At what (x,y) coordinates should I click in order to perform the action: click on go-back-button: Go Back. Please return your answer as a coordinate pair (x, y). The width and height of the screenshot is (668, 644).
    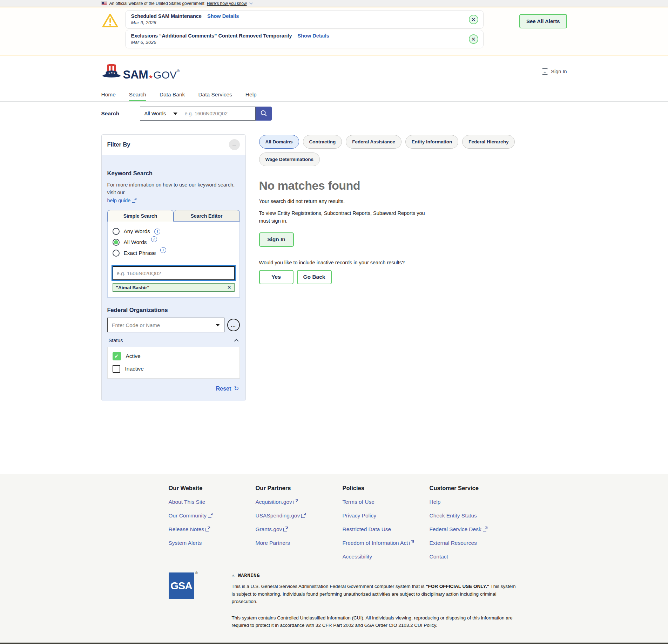
    Looking at the image, I should click on (314, 277).